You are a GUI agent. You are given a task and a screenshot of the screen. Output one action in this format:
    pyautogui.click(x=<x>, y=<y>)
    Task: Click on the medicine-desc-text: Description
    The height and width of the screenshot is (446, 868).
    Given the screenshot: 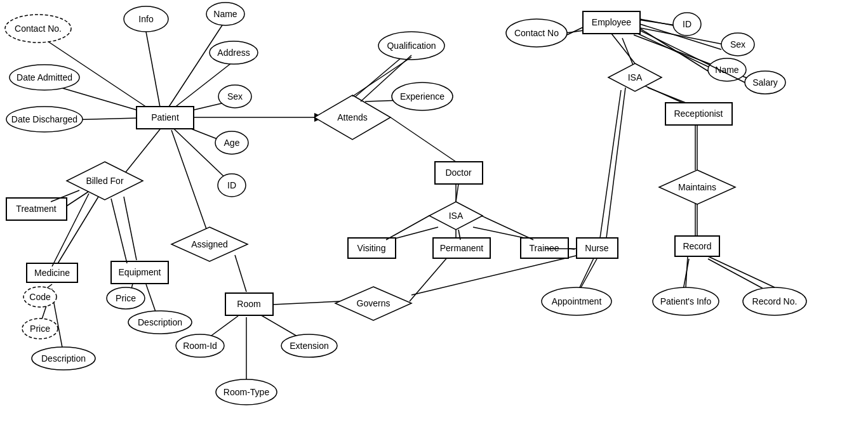 What is the action you would take?
    pyautogui.click(x=63, y=358)
    